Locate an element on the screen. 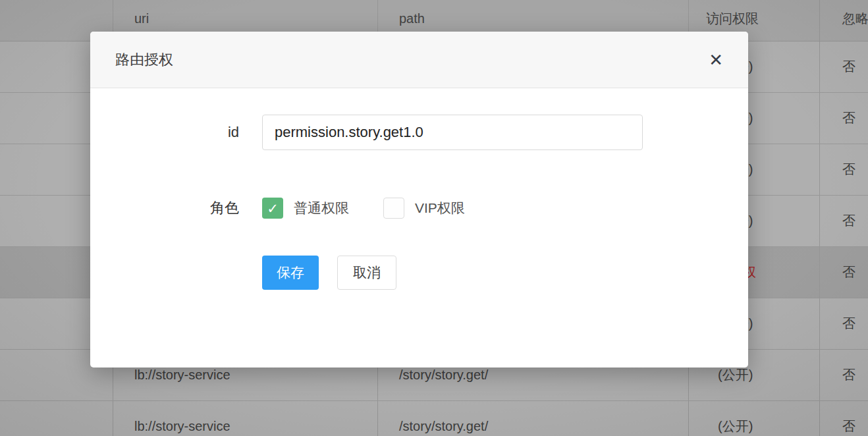 Image resolution: width=868 pixels, height=436 pixels. save-button: 保存 is located at coordinates (290, 273).